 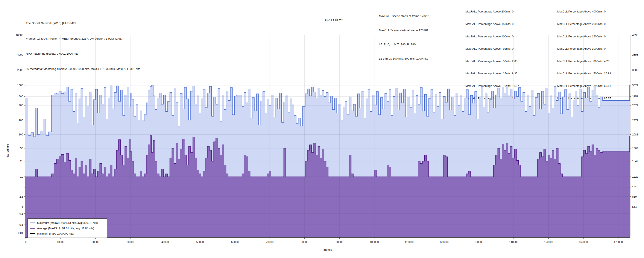 I want to click on y2-axis-tick-label: 3696, so click(x=635, y=55).